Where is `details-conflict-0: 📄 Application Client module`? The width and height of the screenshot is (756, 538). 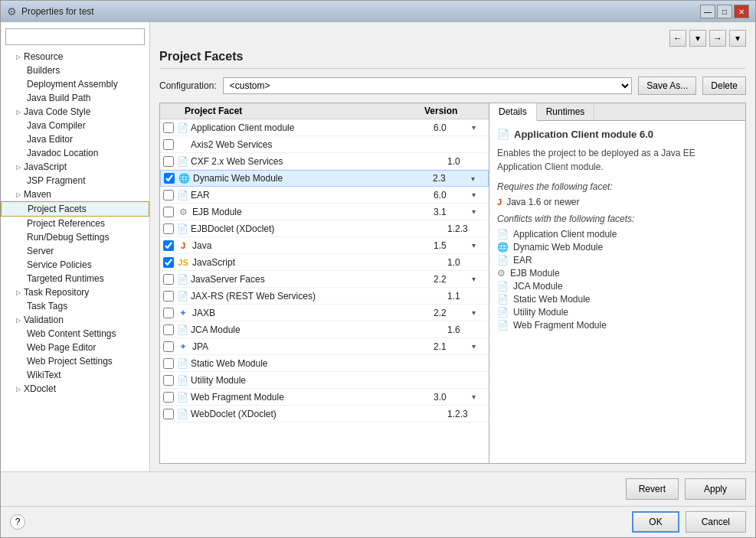
details-conflict-0: 📄 Application Client module is located at coordinates (617, 234).